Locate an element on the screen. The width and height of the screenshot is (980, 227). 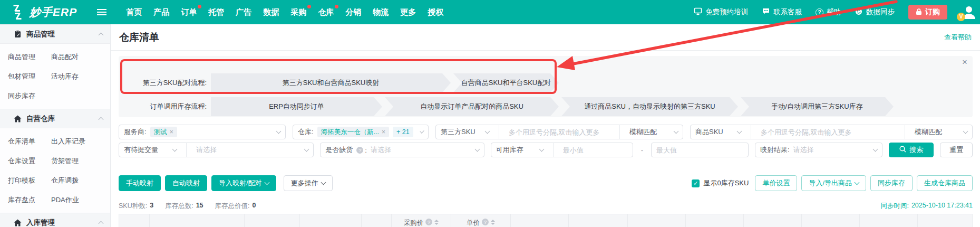
import-mapping-dropdown: 导入映射/配对 is located at coordinates (244, 183).